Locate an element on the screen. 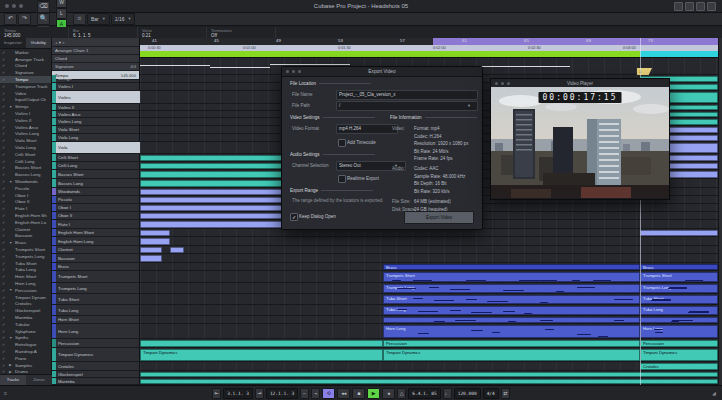 This screenshot has width=722, height=400. signature-field: 4/4 is located at coordinates (491, 394).